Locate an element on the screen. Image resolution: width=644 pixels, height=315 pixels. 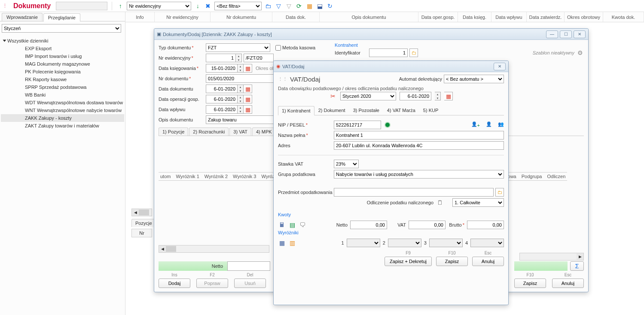
col-nrew: Nr ewidencyjny is located at coordinates (183, 17).